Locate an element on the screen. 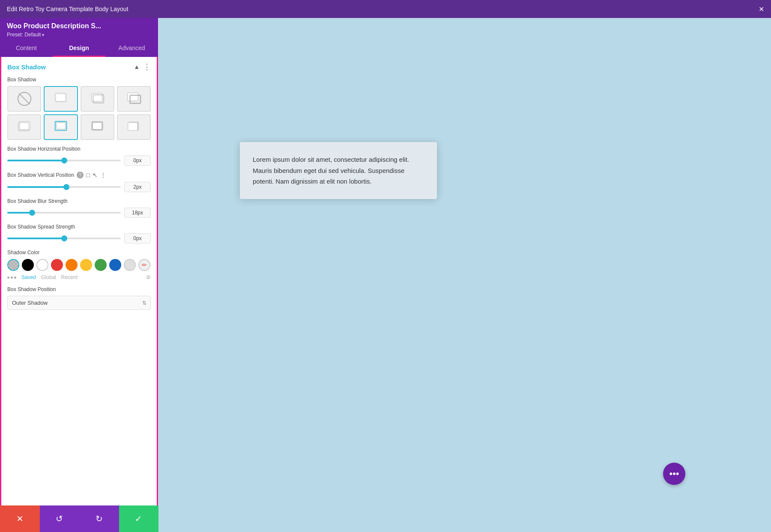 Image resolution: width=771 pixels, height=532 pixels. blur-strength-fill is located at coordinates (20, 213).